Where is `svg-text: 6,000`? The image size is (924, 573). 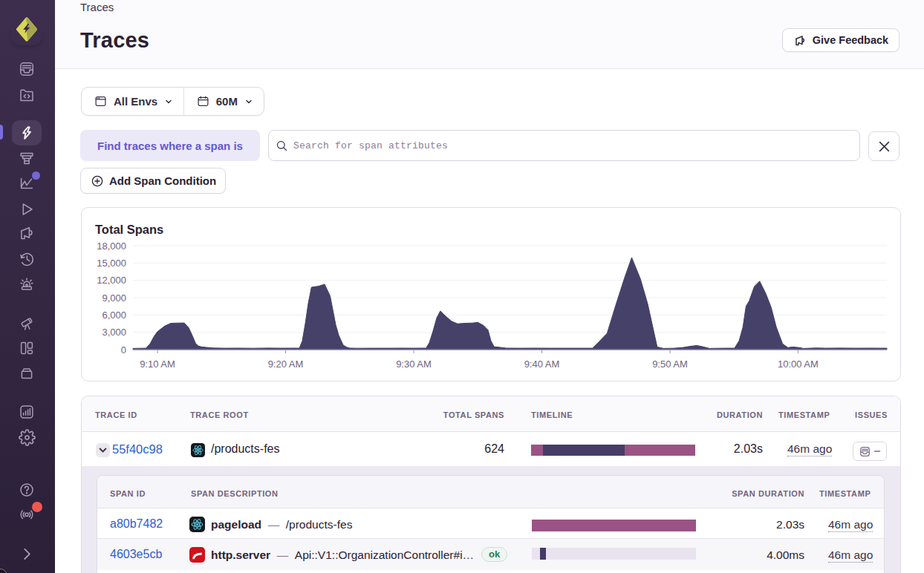
svg-text: 6,000 is located at coordinates (114, 315).